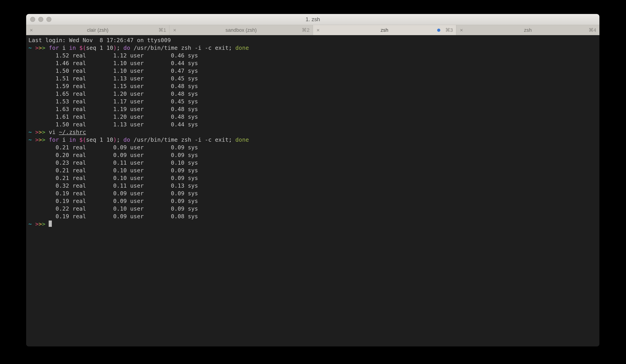  Describe the element at coordinates (162, 30) in the screenshot. I see `tab-shortcut: ⌘1` at that location.